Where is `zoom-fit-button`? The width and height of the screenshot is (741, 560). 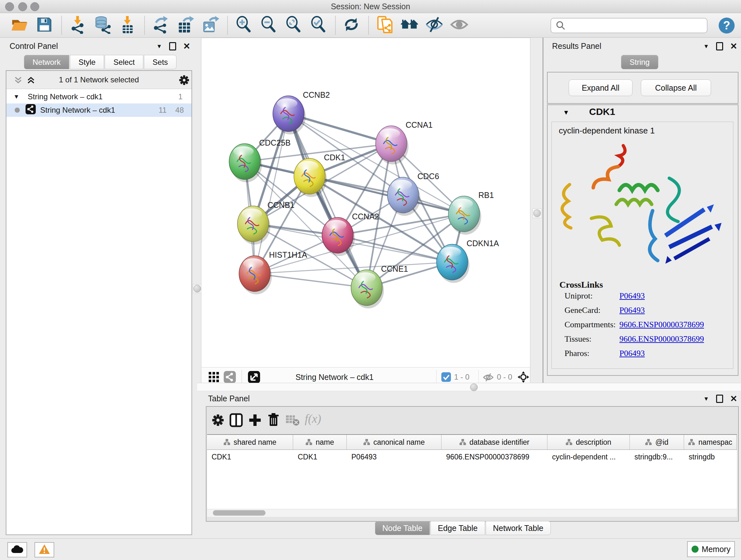 zoom-fit-button is located at coordinates (293, 25).